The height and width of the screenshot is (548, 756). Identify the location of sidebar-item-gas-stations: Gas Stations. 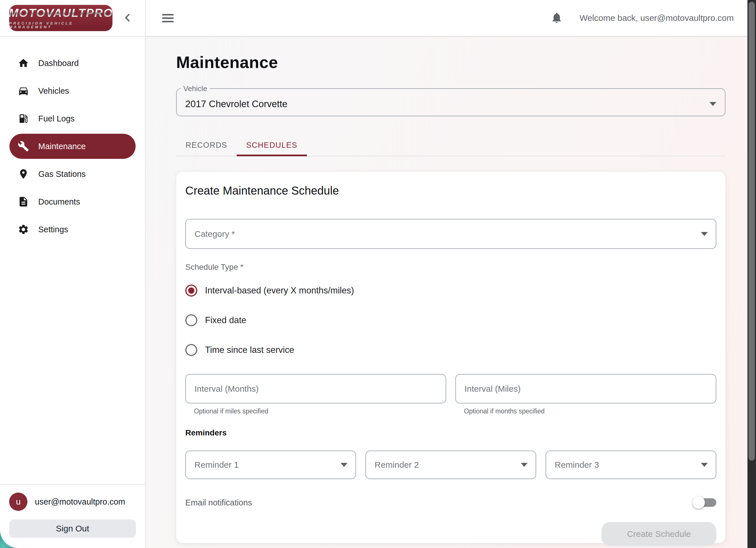
(73, 174).